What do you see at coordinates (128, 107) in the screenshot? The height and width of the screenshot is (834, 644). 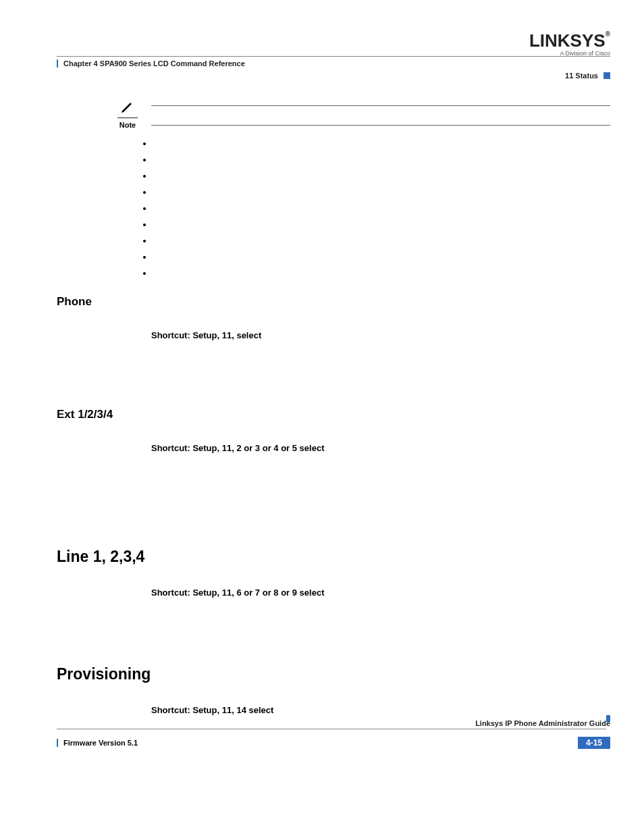 I see `pen-icon` at bounding box center [128, 107].